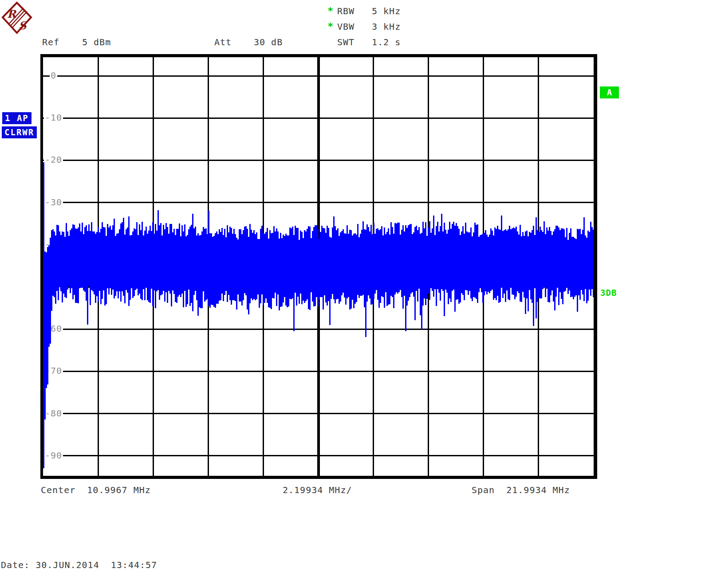 This screenshot has height=588, width=709. What do you see at coordinates (346, 27) in the screenshot?
I see `vbw-label: VBW` at bounding box center [346, 27].